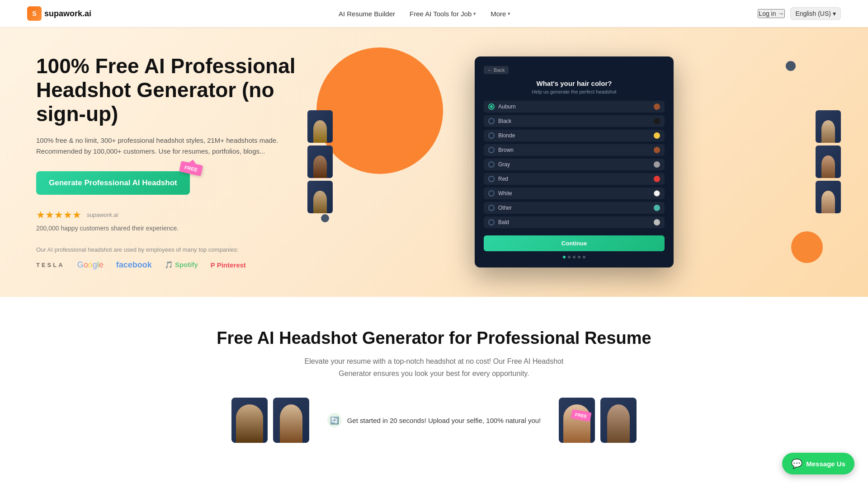 The image size is (868, 488). Describe the element at coordinates (367, 14) in the screenshot. I see `nav-ai-resume: AI Resume Builder` at that location.